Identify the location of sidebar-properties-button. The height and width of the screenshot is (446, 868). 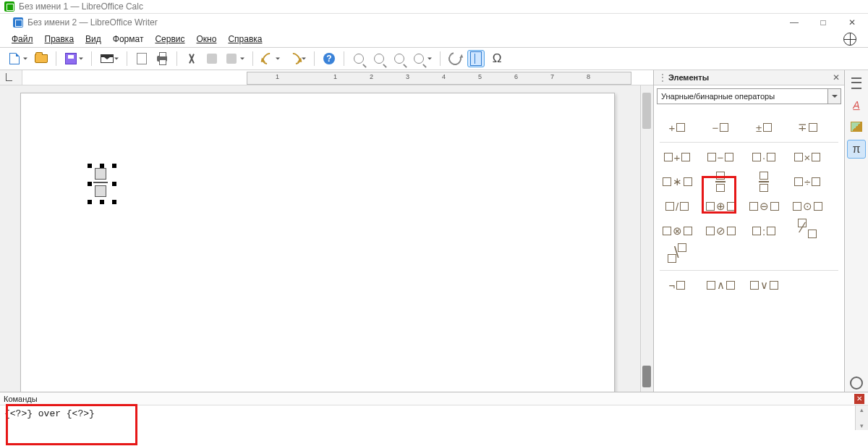
(856, 83).